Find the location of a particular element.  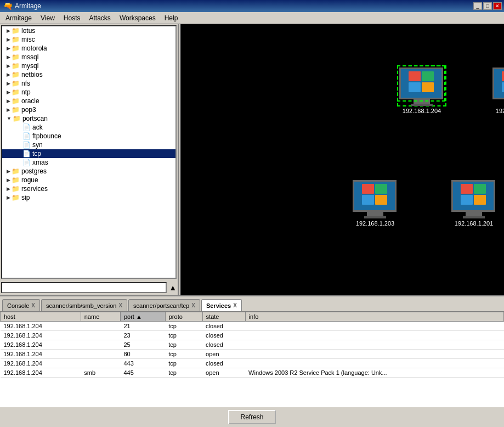

table-body: 192.168.1.20421tcpclosed192.168.1.20423t… is located at coordinates (252, 350).